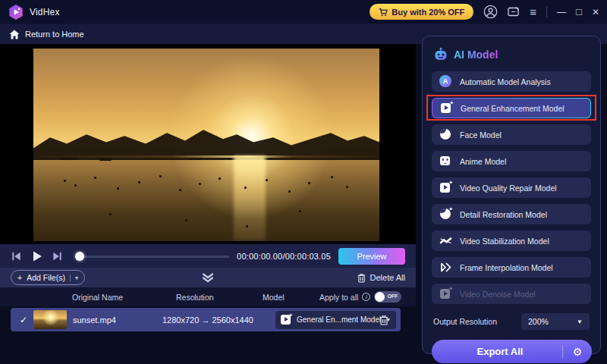  Describe the element at coordinates (372, 256) in the screenshot. I see `preview-button: Preview` at that location.